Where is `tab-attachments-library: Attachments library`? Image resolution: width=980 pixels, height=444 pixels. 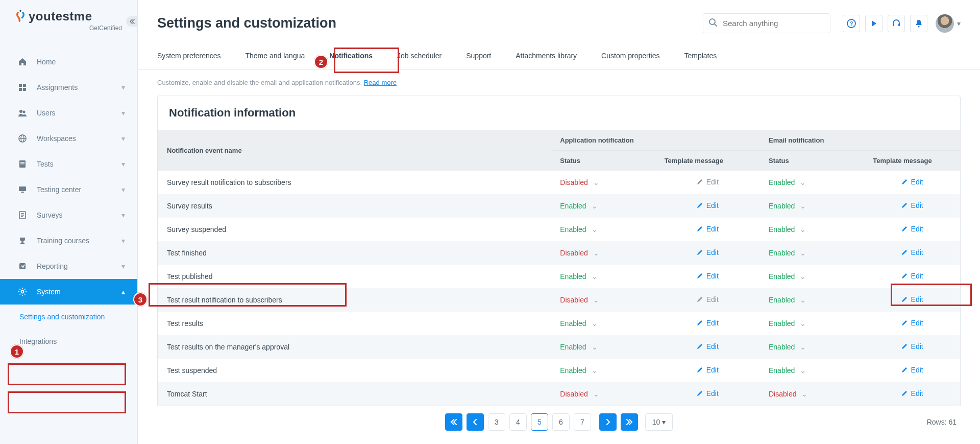 tab-attachments-library: Attachments library is located at coordinates (546, 57).